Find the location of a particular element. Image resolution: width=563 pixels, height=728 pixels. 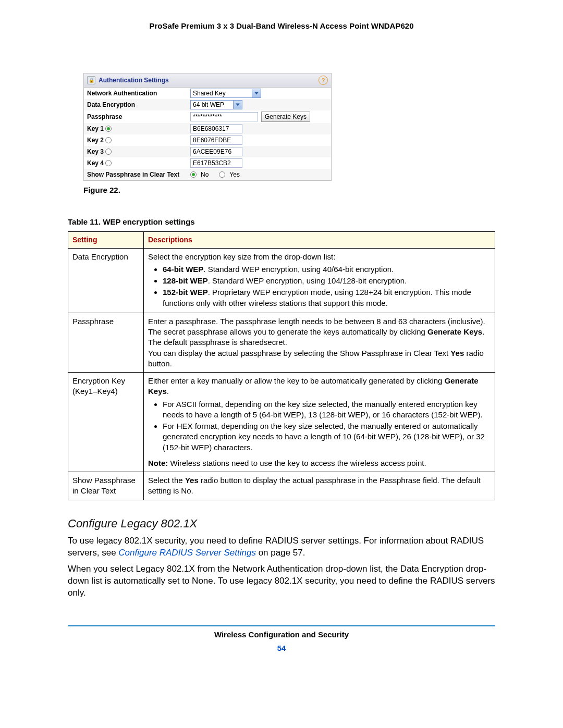

key1-radio is located at coordinates (108, 129).